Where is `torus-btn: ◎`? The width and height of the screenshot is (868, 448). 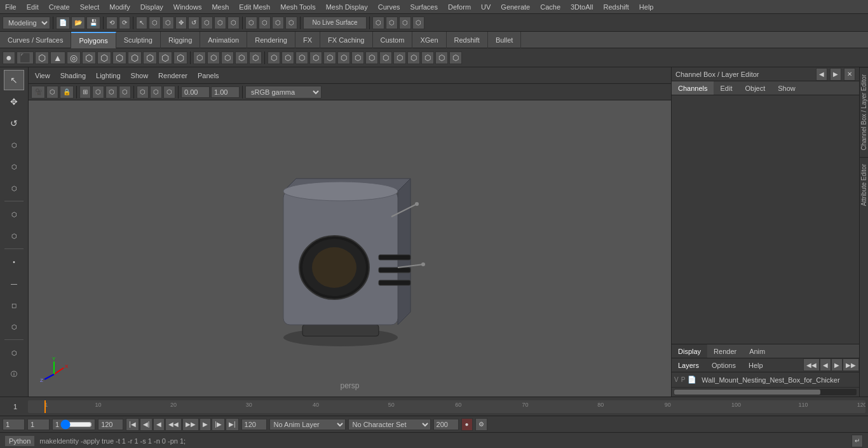
torus-btn: ◎ is located at coordinates (74, 58).